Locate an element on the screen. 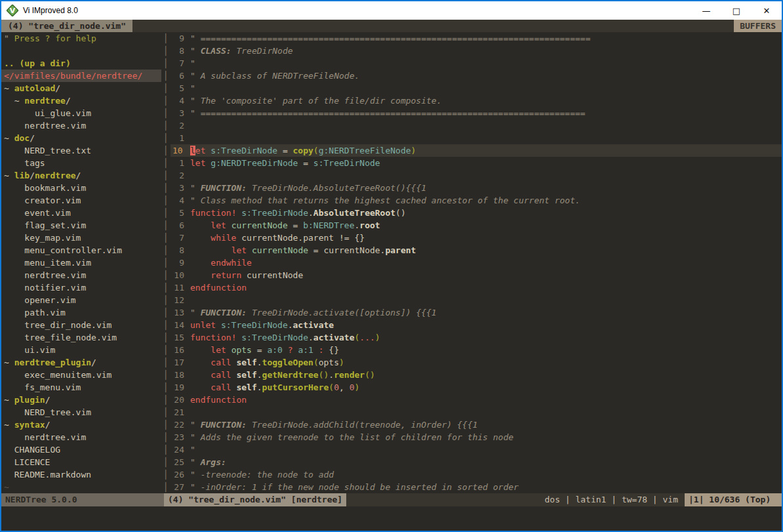 The image size is (783, 532). code-line: 9 endwhile is located at coordinates (476, 262).